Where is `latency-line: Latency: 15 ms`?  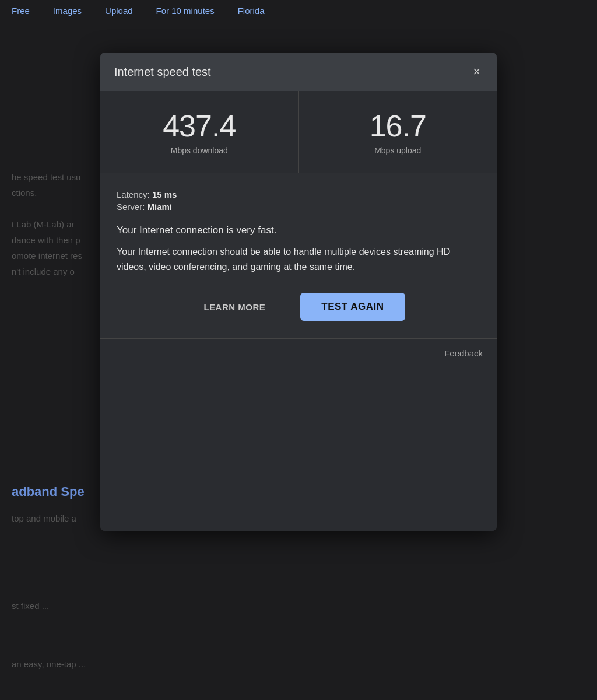 latency-line: Latency: 15 ms is located at coordinates (298, 195).